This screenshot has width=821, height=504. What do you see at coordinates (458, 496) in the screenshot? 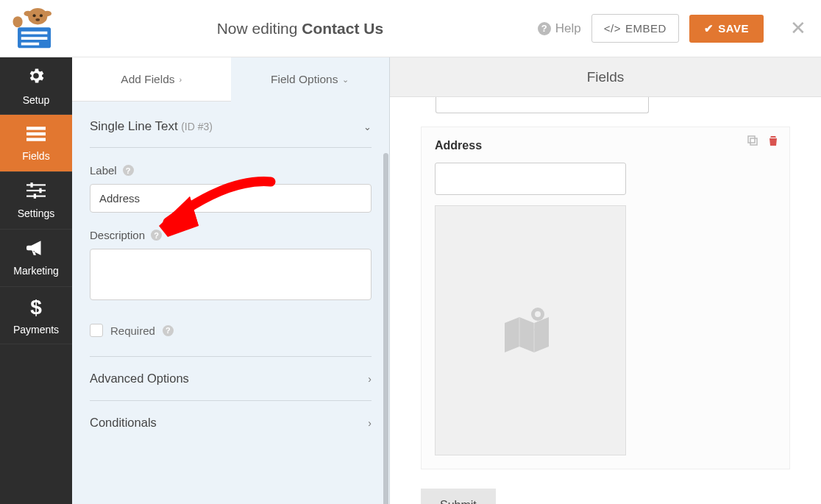
I see `submit-button: Submit` at bounding box center [458, 496].